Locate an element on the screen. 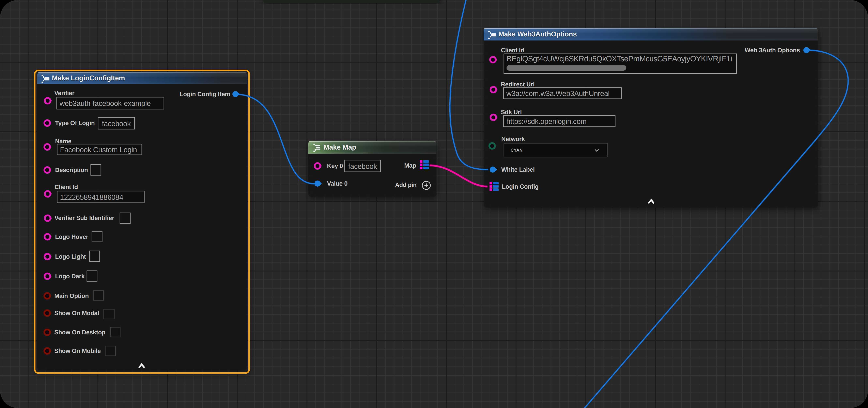 This screenshot has height=408, width=868. svg-text: Map is located at coordinates (410, 166).